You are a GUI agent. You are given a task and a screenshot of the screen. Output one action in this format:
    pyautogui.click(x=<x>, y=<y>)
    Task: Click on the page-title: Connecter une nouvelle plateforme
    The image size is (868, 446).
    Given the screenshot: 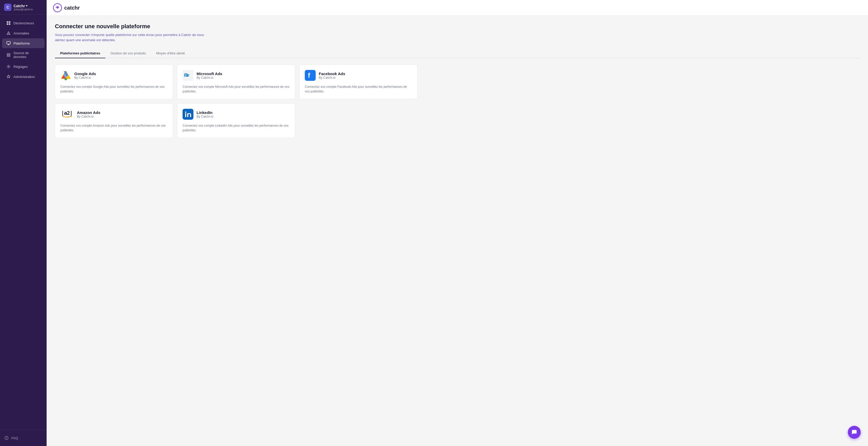 What is the action you would take?
    pyautogui.click(x=457, y=26)
    